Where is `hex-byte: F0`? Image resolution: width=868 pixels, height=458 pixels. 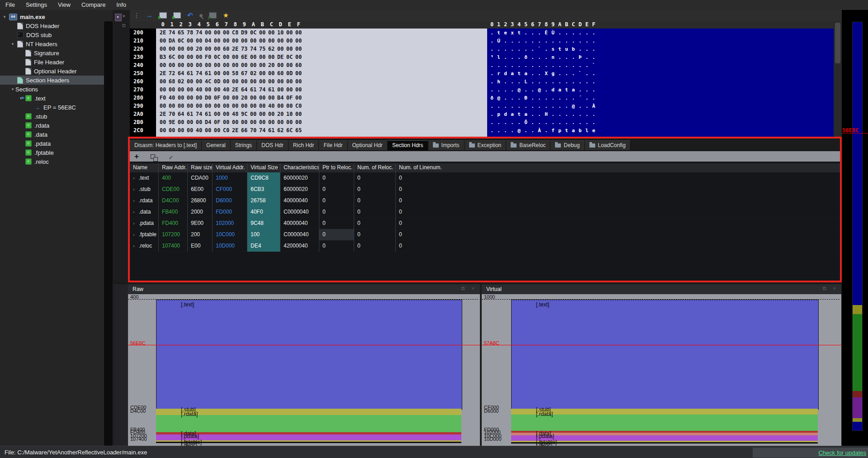
hex-byte: F0 is located at coordinates (208, 57).